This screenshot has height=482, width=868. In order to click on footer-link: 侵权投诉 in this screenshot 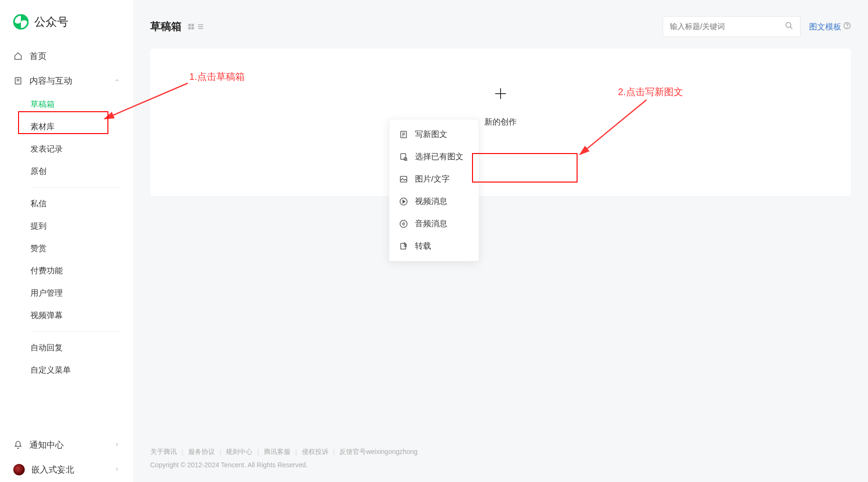, I will do `click(315, 452)`.